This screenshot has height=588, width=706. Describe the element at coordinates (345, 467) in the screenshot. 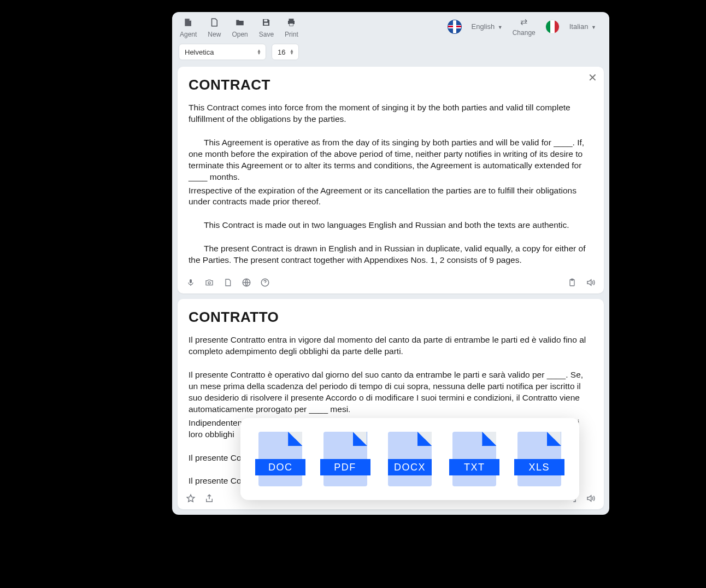

I see `pdf-label: PDF` at that location.